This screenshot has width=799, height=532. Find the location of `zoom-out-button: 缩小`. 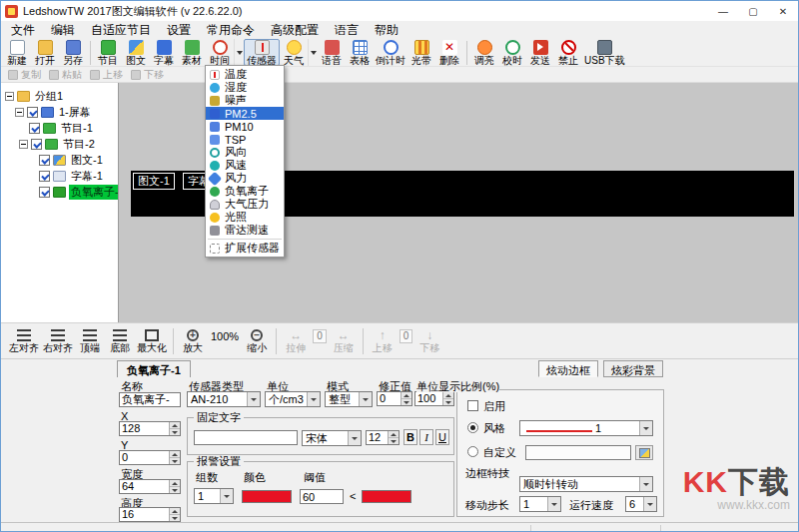

zoom-out-button: 缩小 is located at coordinates (257, 341).